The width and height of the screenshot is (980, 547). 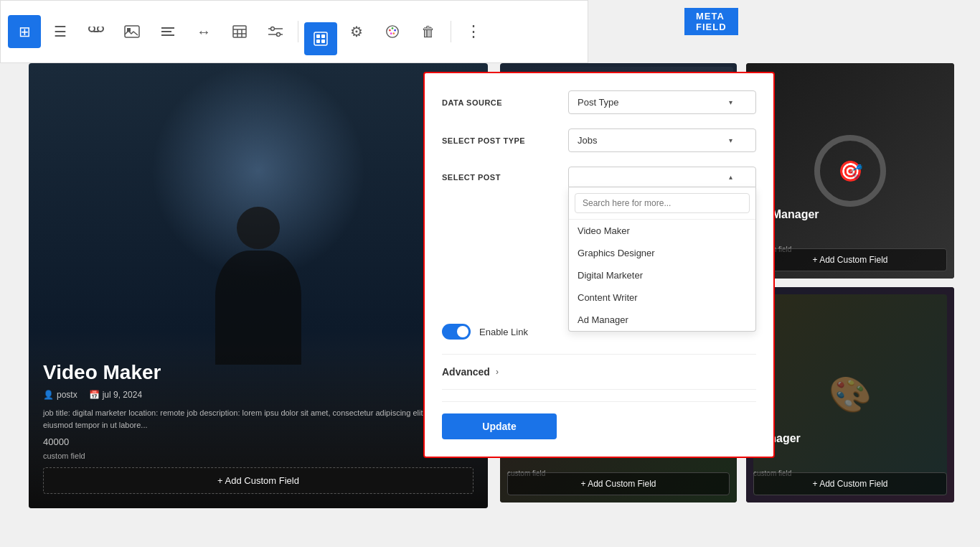 What do you see at coordinates (850, 395) in the screenshot?
I see `card-bottom-2: 🎨 Manager 00 custom field + Add Custom F…` at bounding box center [850, 395].